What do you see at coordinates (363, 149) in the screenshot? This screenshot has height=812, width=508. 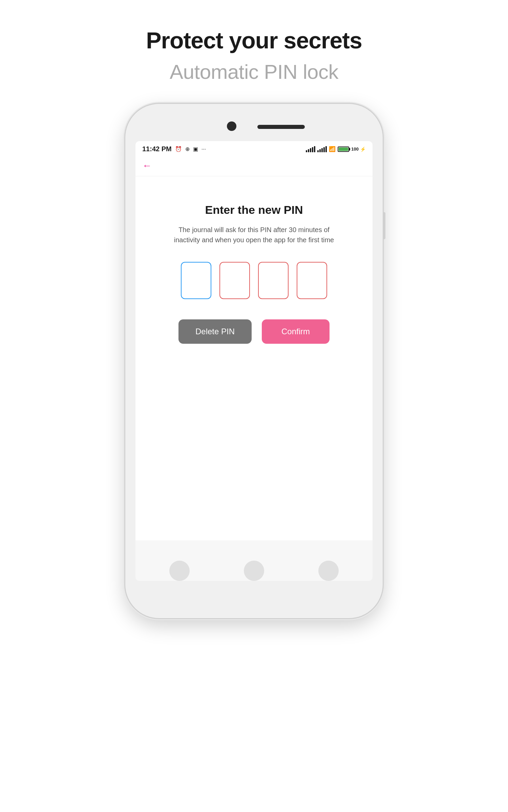 I see `bolt-icon: ⚡` at bounding box center [363, 149].